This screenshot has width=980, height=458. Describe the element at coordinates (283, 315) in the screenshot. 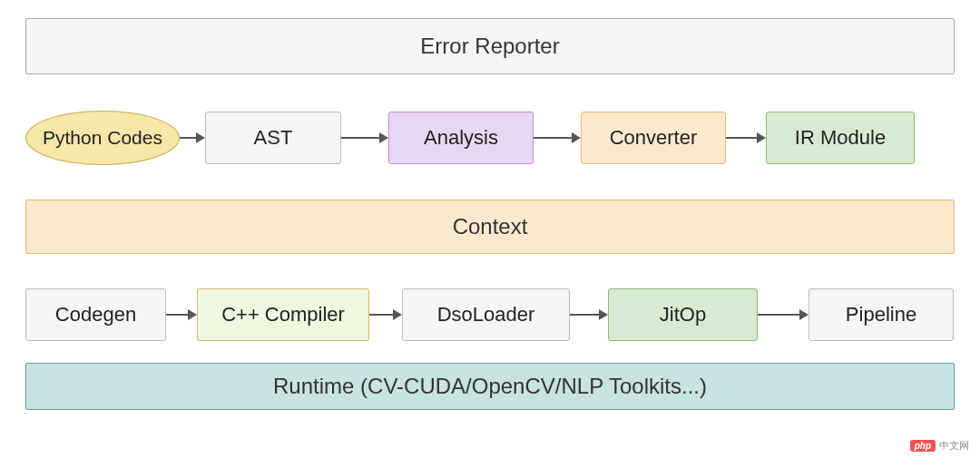

I see `cpp-compiler-node: C++ Compiler` at that location.